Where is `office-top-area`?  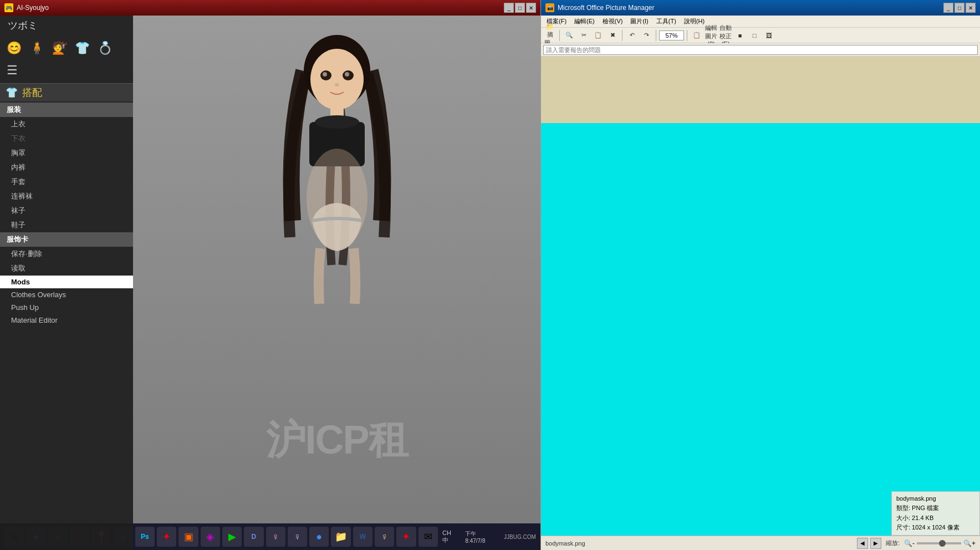 office-top-area is located at coordinates (760, 90).